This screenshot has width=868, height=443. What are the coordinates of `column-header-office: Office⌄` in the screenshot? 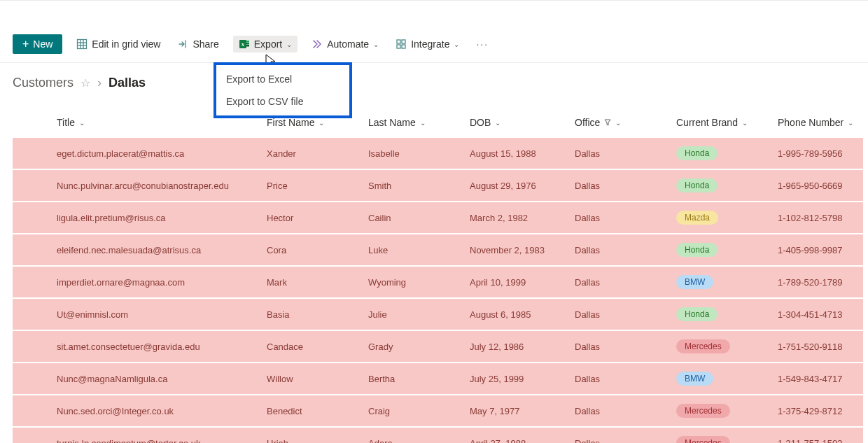 It's located at (620, 124).